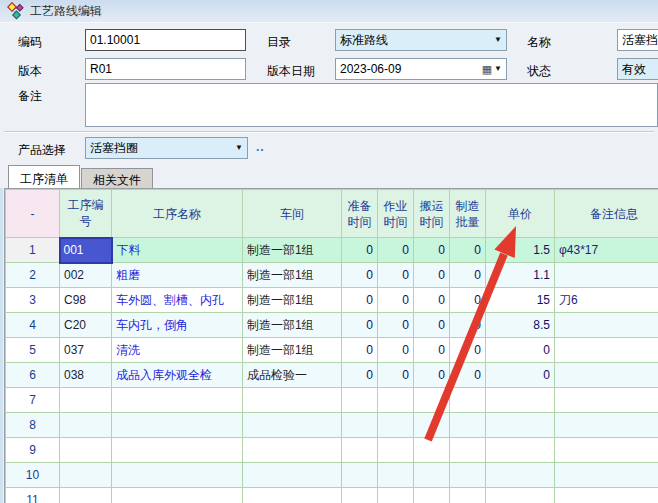 The width and height of the screenshot is (658, 503). Describe the element at coordinates (86, 350) in the screenshot. I see `cell-process-no: 037` at that location.